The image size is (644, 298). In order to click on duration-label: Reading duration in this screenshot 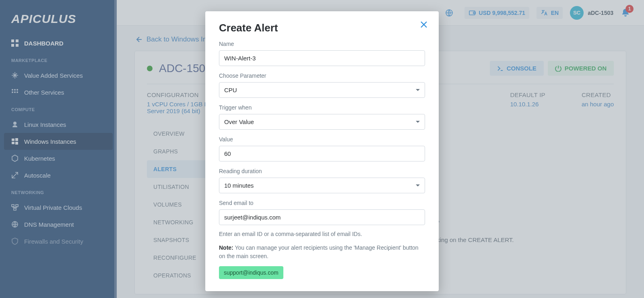, I will do `click(322, 171)`.